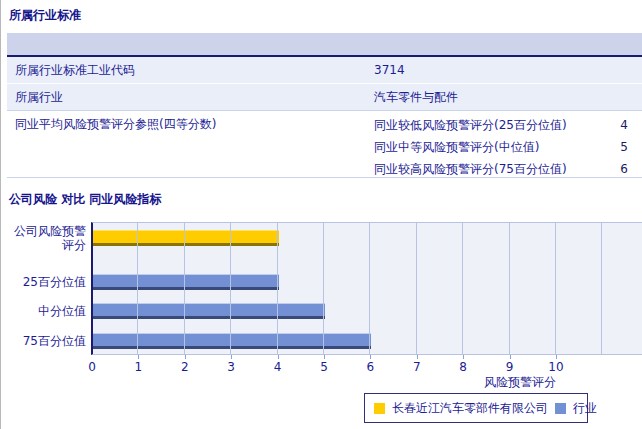  I want to click on sub-row-value: 6, so click(624, 169).